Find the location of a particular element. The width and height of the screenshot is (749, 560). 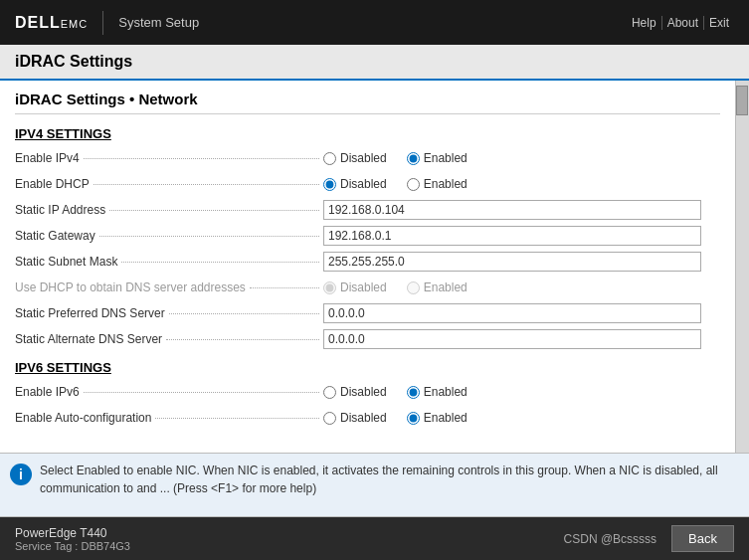

service-tag: Service Tag : DBB74G3 is located at coordinates (289, 546).